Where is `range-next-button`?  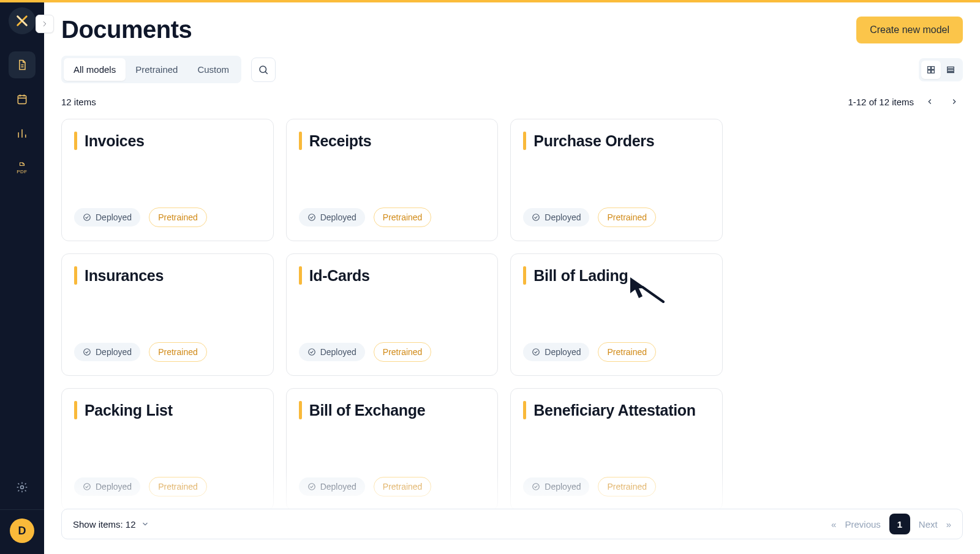
range-next-button is located at coordinates (954, 102).